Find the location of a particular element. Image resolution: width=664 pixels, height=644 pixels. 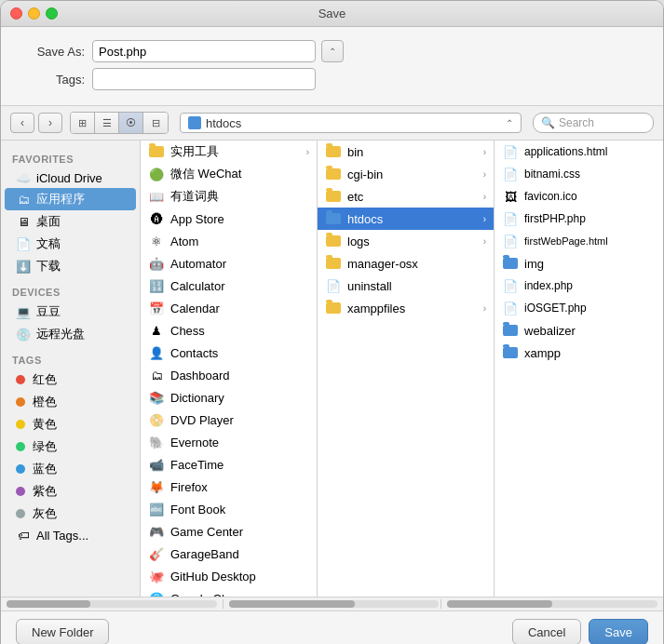

file-label: uninstall is located at coordinates (417, 287).